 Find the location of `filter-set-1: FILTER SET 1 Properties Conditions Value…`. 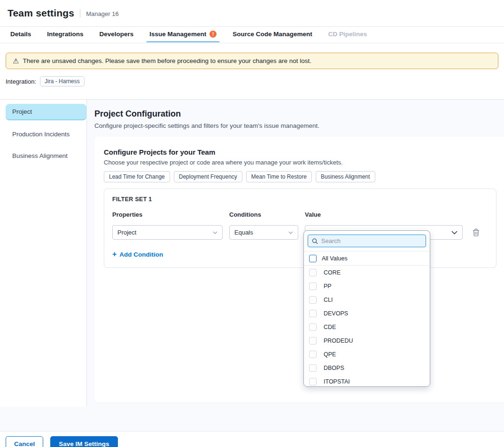

filter-set-1: FILTER SET 1 Properties Conditions Value… is located at coordinates (300, 228).